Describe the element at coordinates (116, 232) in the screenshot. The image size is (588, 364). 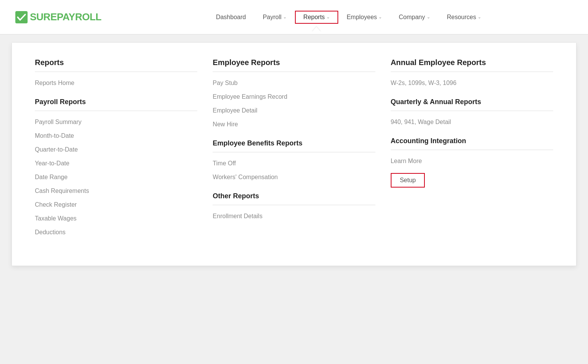
I see `link-deductions: Deductions` at that location.